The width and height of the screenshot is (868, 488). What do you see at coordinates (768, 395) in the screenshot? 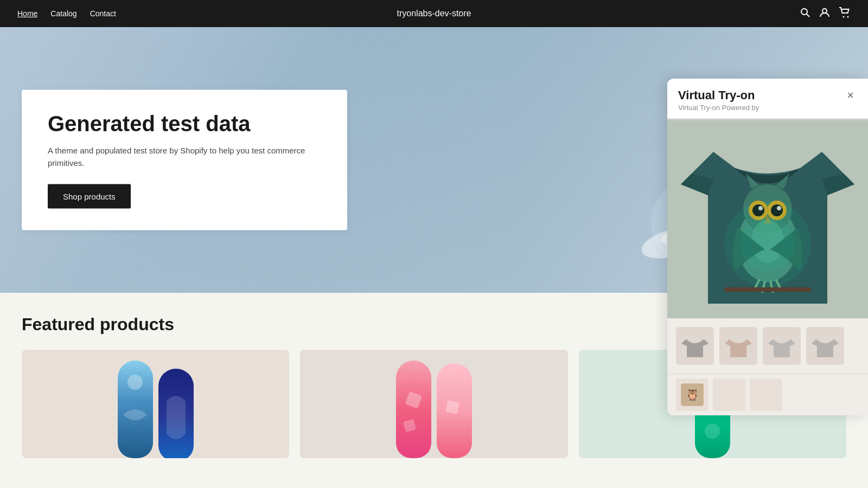
I see `tryon-bottom-row: 🦉` at bounding box center [768, 395].